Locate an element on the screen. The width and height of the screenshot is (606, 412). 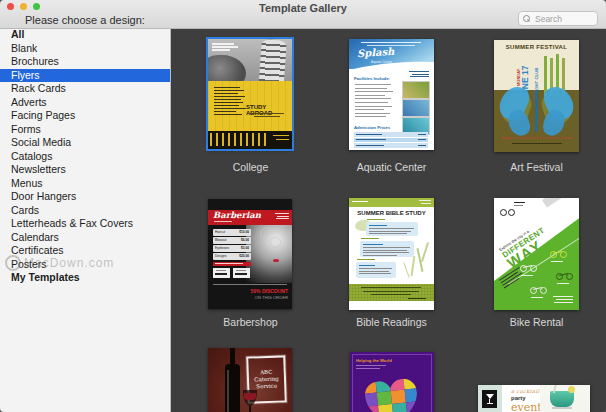
search-field is located at coordinates (558, 18).